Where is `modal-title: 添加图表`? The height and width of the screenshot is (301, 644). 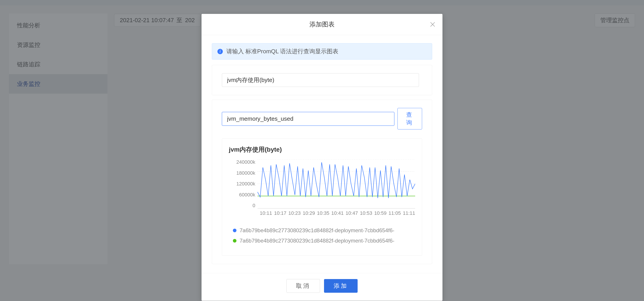
modal-title: 添加图表 is located at coordinates (322, 24).